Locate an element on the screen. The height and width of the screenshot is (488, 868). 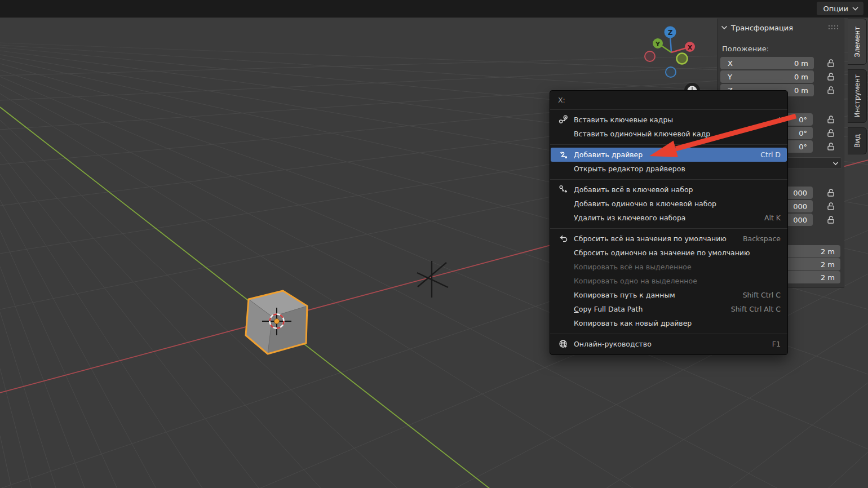
context-menu-title: X: is located at coordinates (668, 100).